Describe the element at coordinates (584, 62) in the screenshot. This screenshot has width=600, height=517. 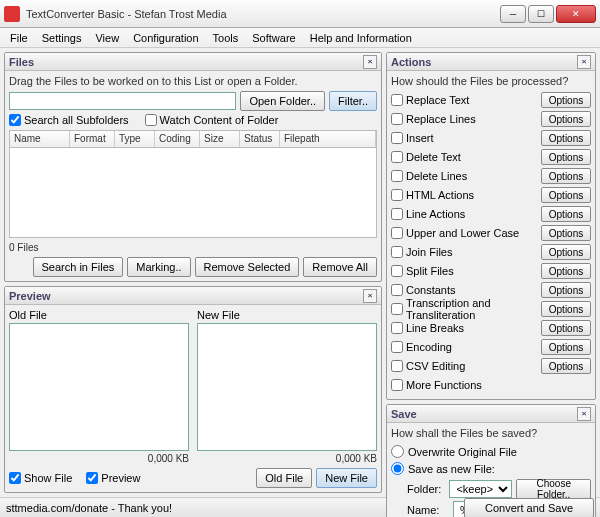
I see `actions-collapse-icon: ×` at that location.